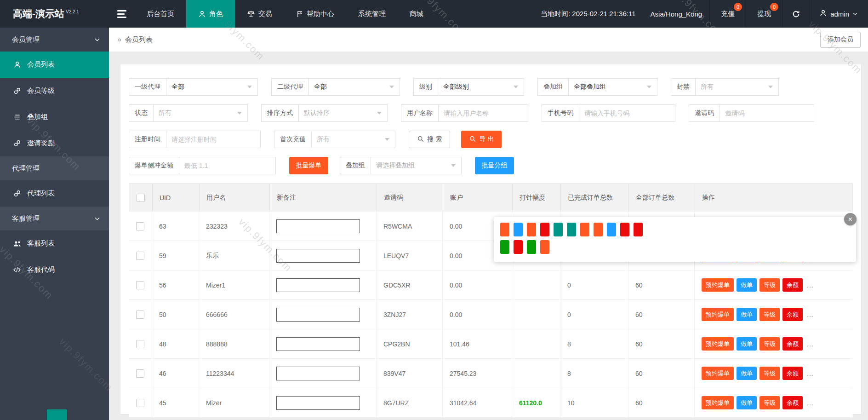 The image size is (868, 420). I want to click on register-time-input, so click(213, 139).